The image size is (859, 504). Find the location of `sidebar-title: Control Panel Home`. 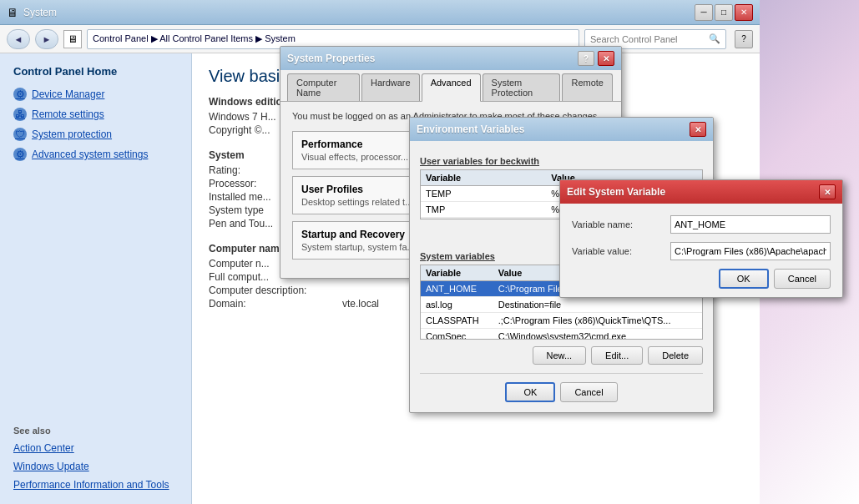

sidebar-title: Control Panel Home is located at coordinates (95, 73).